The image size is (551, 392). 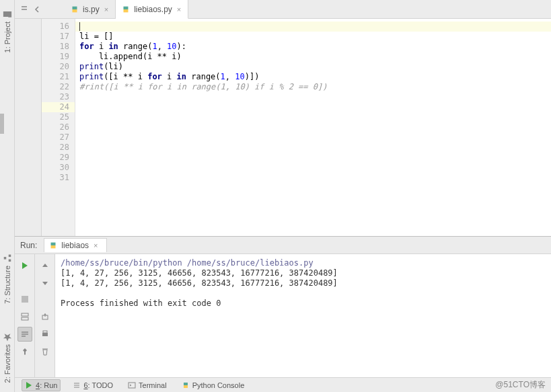 I want to click on tab-label: is.py, so click(x=91, y=9).